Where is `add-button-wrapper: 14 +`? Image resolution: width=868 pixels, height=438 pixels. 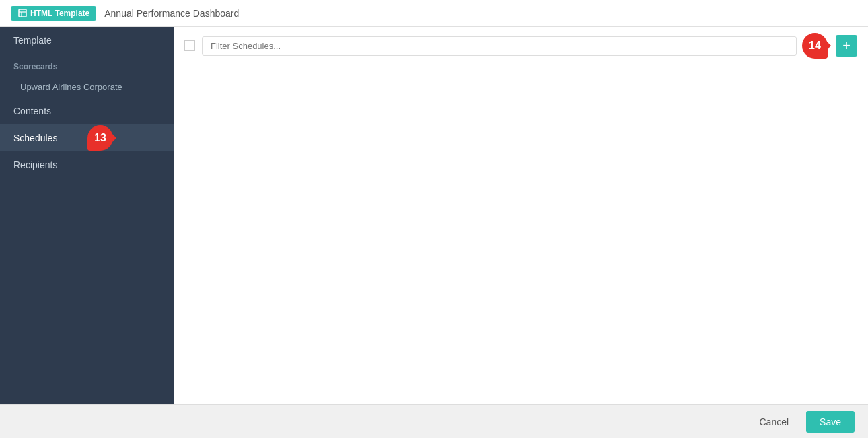 add-button-wrapper: 14 + is located at coordinates (846, 46).